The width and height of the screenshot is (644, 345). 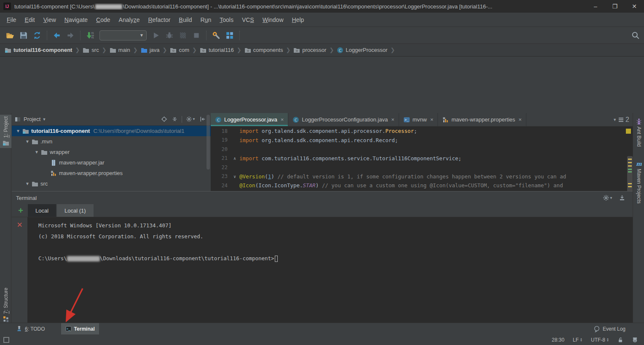 What do you see at coordinates (80, 329) in the screenshot?
I see `terminal-tool-button: >_ Terminal` at bounding box center [80, 329].